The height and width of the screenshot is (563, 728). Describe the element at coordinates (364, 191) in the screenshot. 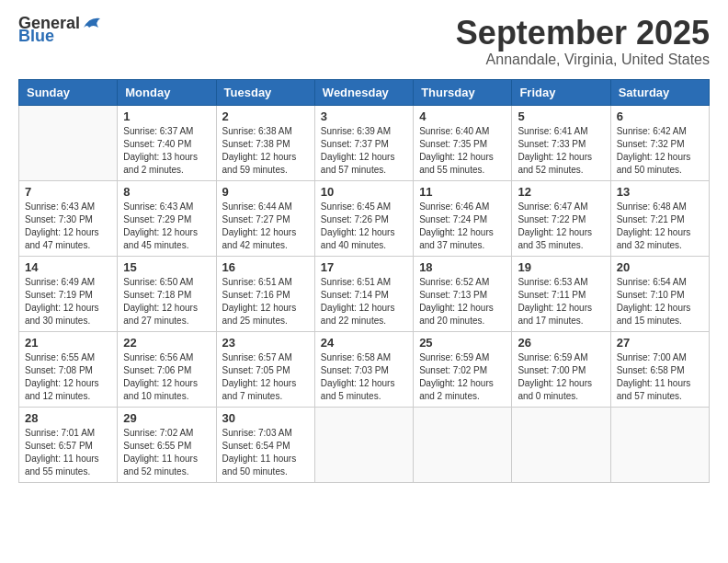

I see `day-number: 10` at that location.